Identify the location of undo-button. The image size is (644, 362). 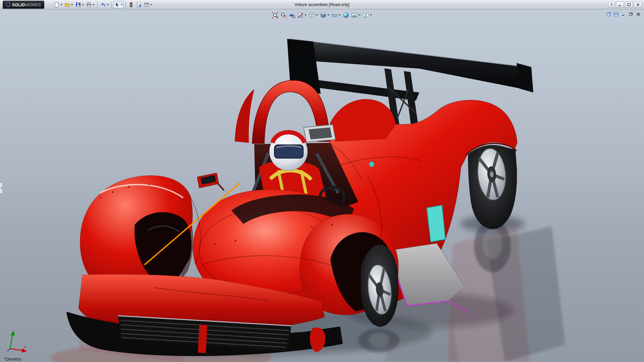
(105, 5).